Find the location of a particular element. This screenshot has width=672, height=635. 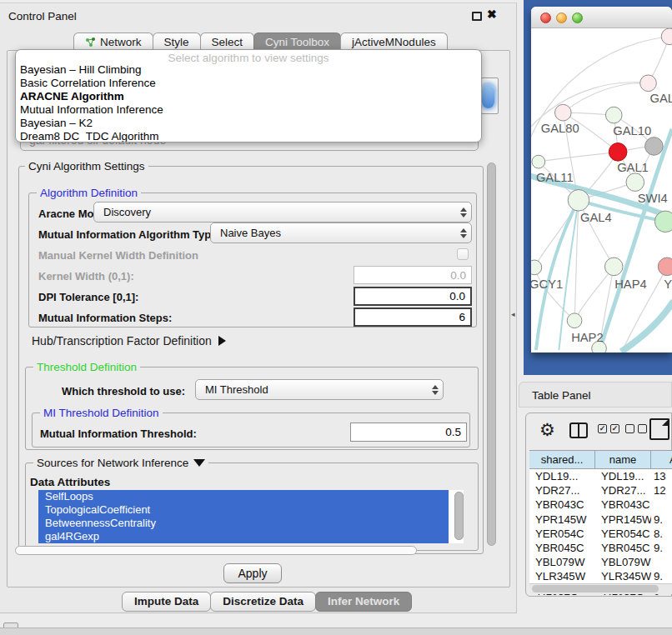

cell: 13 is located at coordinates (662, 477).